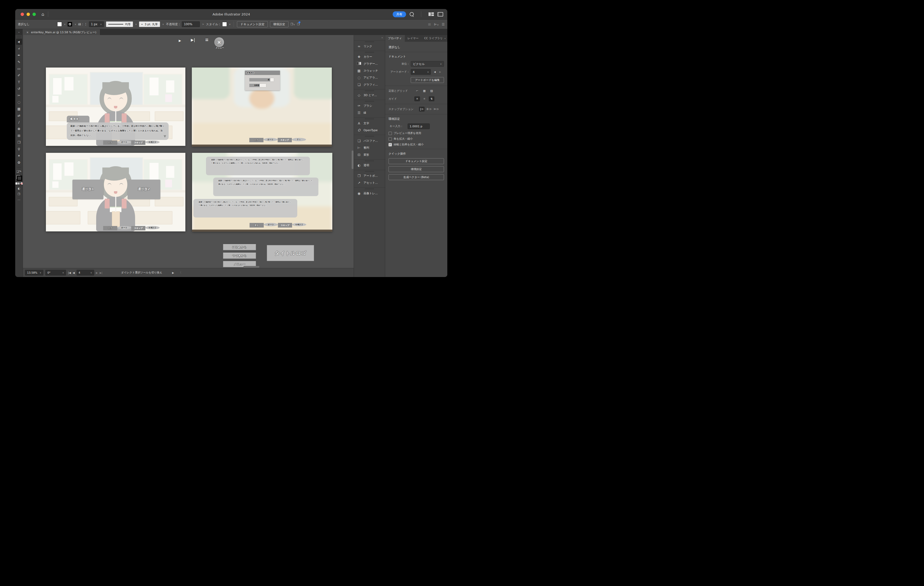 Image resolution: width=924 pixels, height=586 pixels. What do you see at coordinates (369, 176) in the screenshot?
I see `panel-artboards: ❐アートボ...` at bounding box center [369, 176].